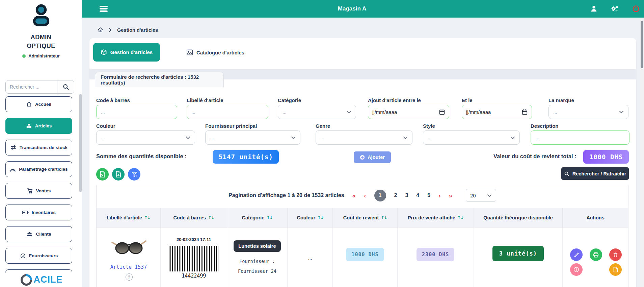 The height and width of the screenshot is (287, 644). Describe the element at coordinates (129, 218) in the screenshot. I see `col-header-libelle: Libellé d'article↑↓` at that location.